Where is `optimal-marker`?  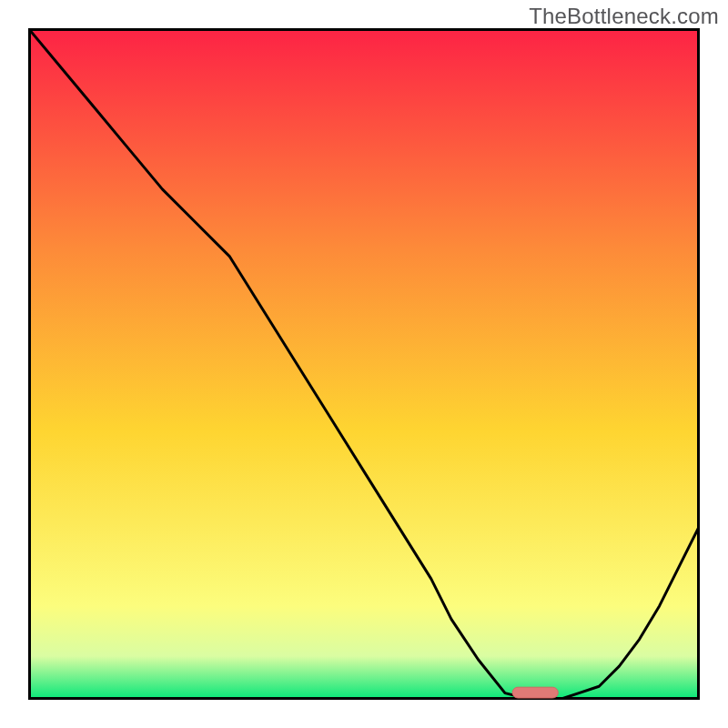
optimal-marker is located at coordinates (535, 693).